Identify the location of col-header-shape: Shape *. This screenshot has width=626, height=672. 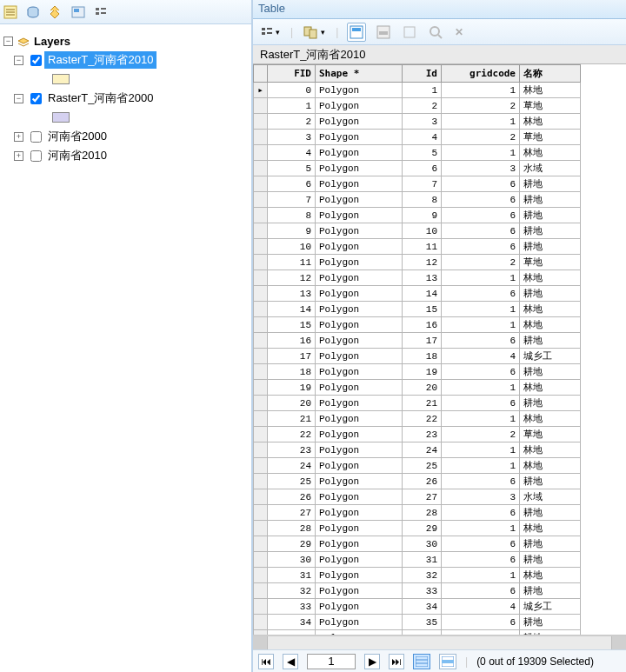
(359, 74).